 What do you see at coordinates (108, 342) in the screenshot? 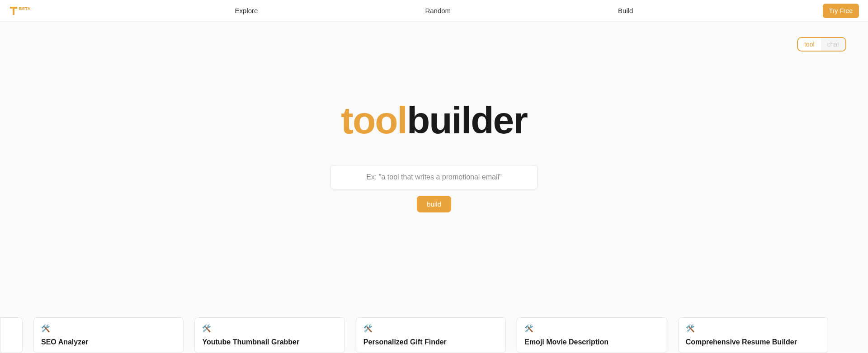
I see `card-title: SEO Analyzer` at bounding box center [108, 342].